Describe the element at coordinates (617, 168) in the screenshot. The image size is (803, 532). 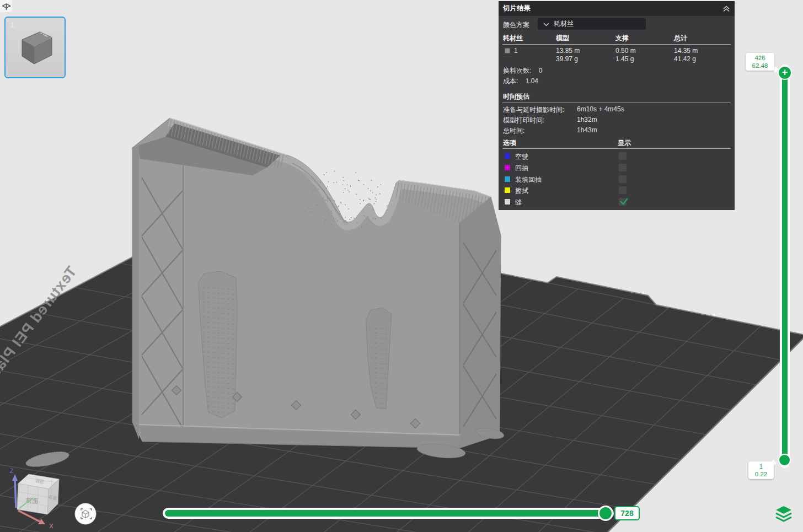
I see `option-row-retract: 回抽` at that location.